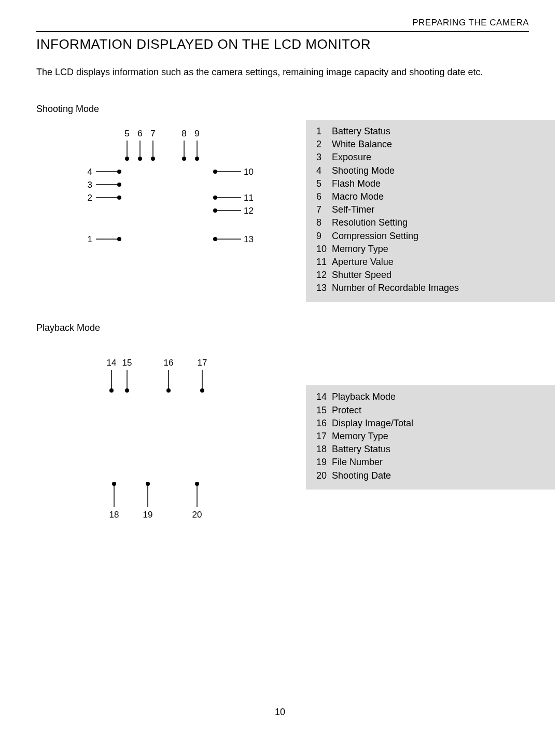  Describe the element at coordinates (140, 134) in the screenshot. I see `callout-6-label: 6` at that location.